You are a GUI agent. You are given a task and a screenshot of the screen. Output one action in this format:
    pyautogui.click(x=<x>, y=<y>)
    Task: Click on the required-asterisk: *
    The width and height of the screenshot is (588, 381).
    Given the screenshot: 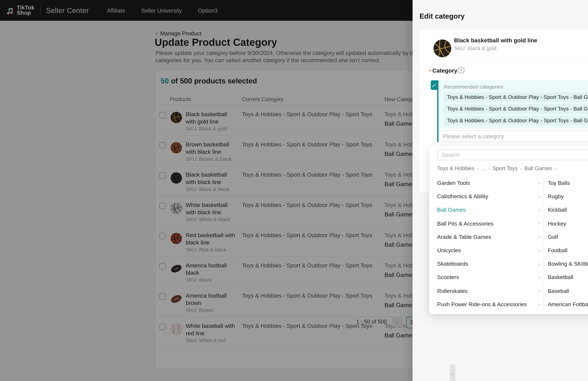 What is the action you would take?
    pyautogui.click(x=430, y=71)
    